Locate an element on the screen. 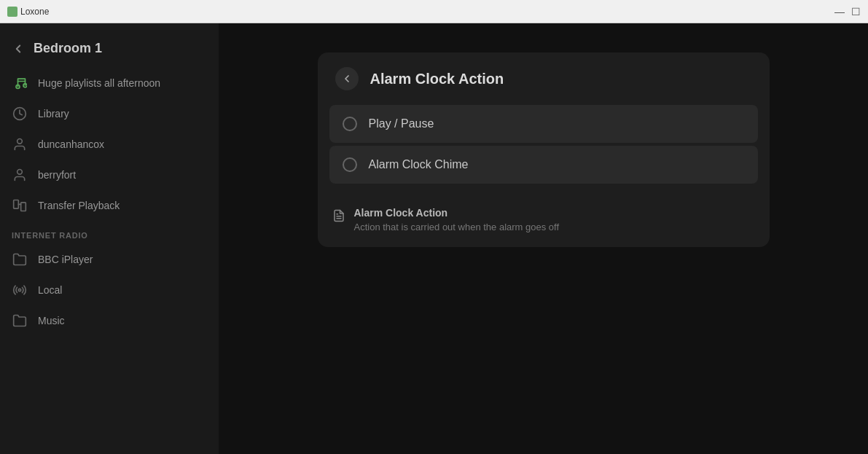 This screenshot has width=868, height=454. titlebar-title: Loxone is located at coordinates (35, 12).